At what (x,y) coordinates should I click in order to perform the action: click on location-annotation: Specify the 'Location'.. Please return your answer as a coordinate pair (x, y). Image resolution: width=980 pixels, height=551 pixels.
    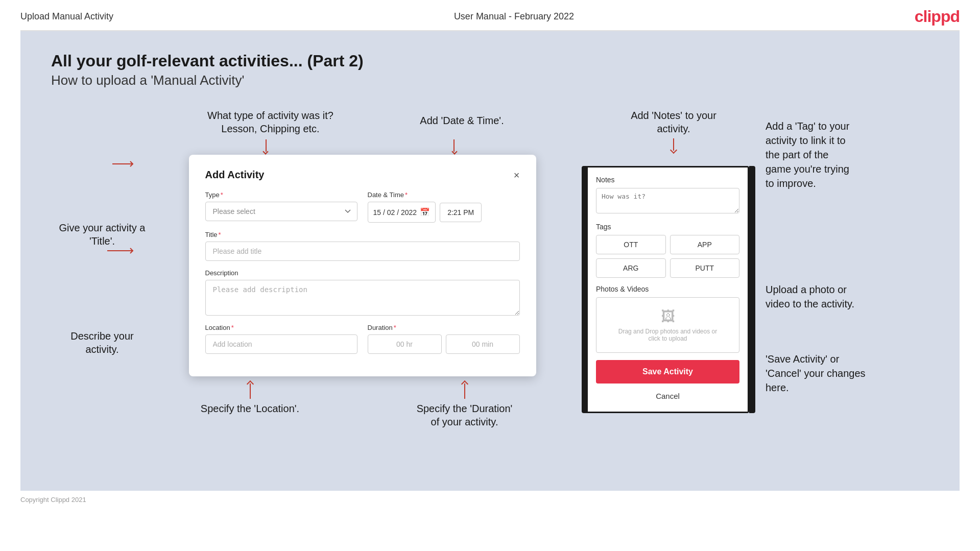
    Looking at the image, I should click on (250, 406).